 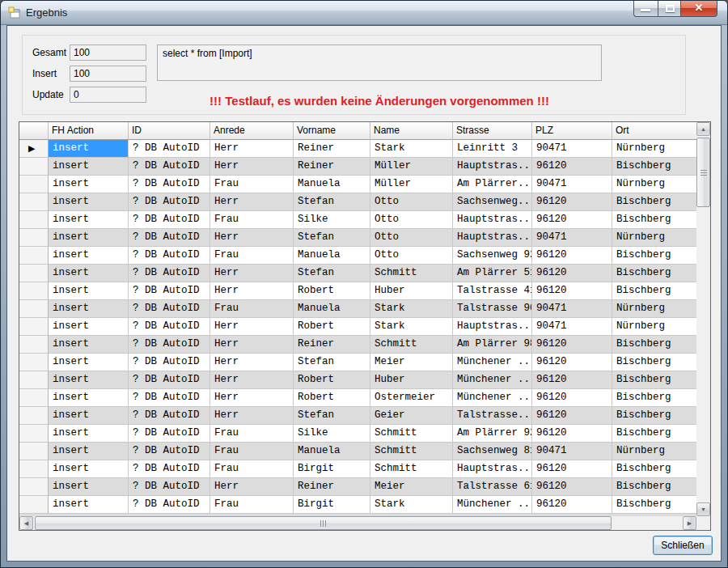 I want to click on grid-cell: Meier, so click(x=412, y=362).